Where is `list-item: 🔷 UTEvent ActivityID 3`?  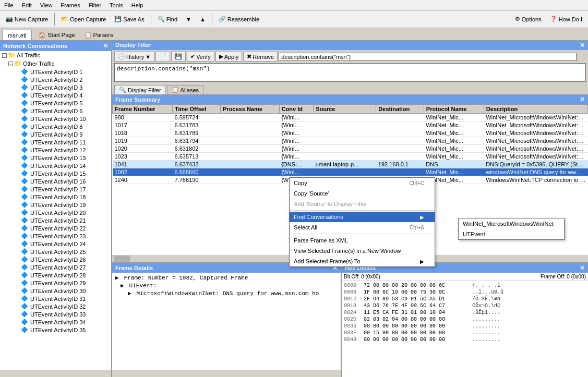 list-item: 🔷 UTEvent ActivityID 3 is located at coordinates (55, 88).